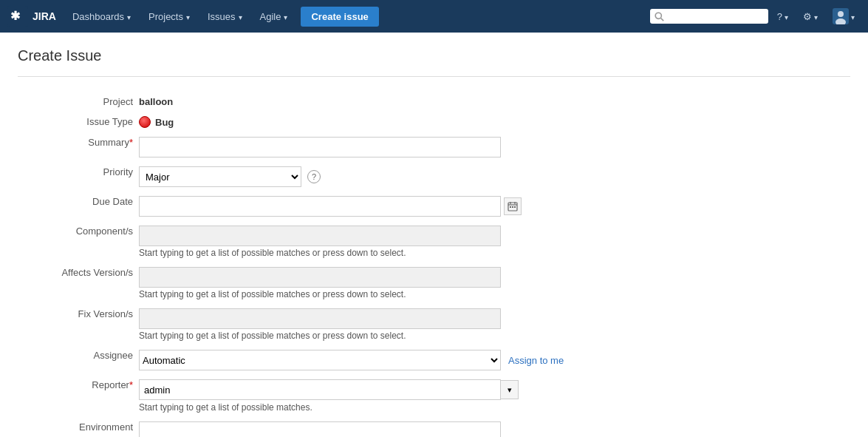  Describe the element at coordinates (77, 147) in the screenshot. I see `summary-label: Summary*` at that location.